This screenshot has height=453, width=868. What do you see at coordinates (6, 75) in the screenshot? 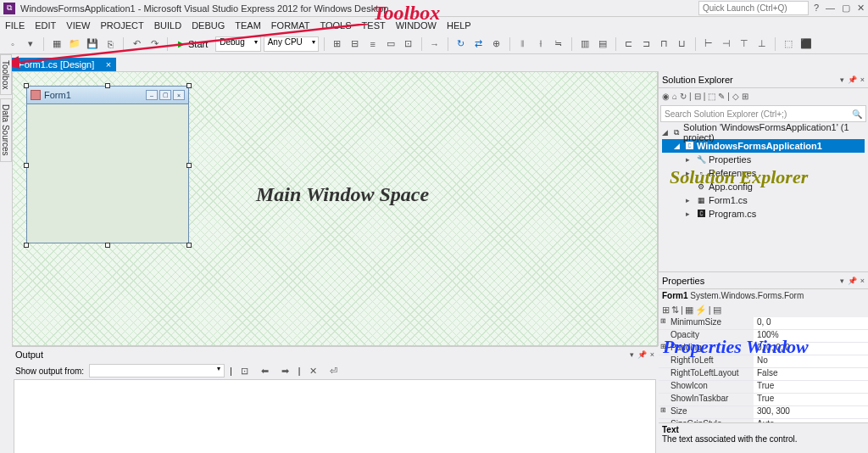
I see `sidebar-toolbox: Toolbox` at bounding box center [6, 75].